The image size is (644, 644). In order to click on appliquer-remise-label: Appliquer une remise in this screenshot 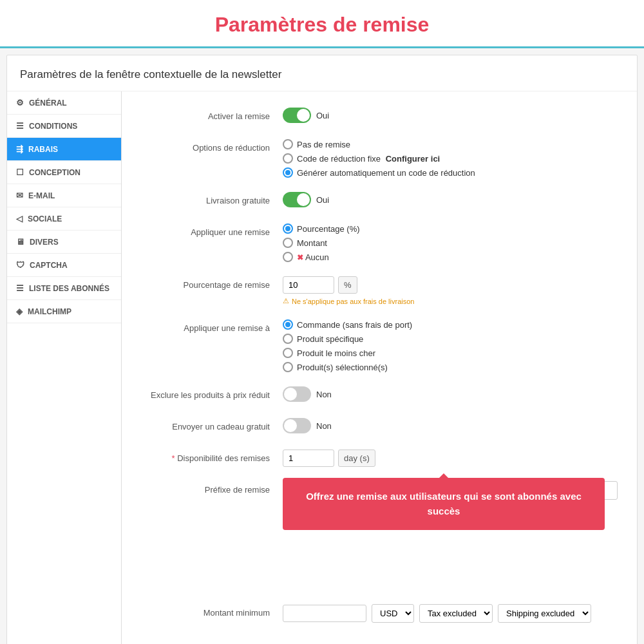, I will do `click(212, 231)`.